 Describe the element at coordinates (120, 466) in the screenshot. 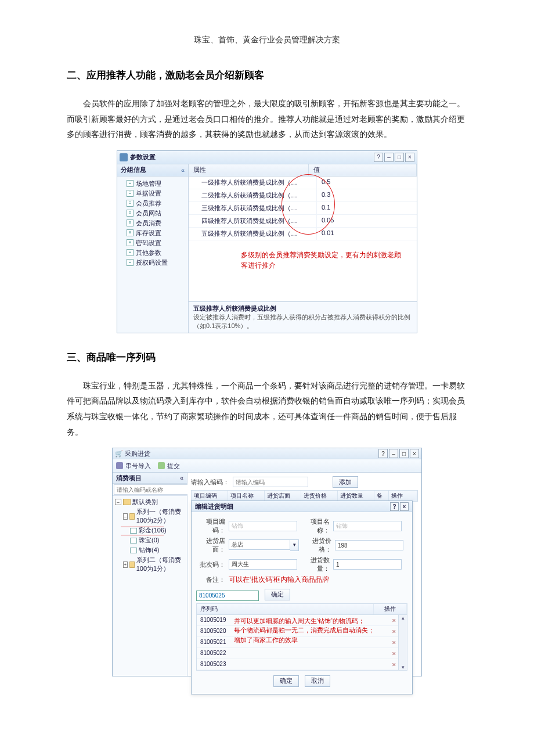

I see `import-icon` at that location.